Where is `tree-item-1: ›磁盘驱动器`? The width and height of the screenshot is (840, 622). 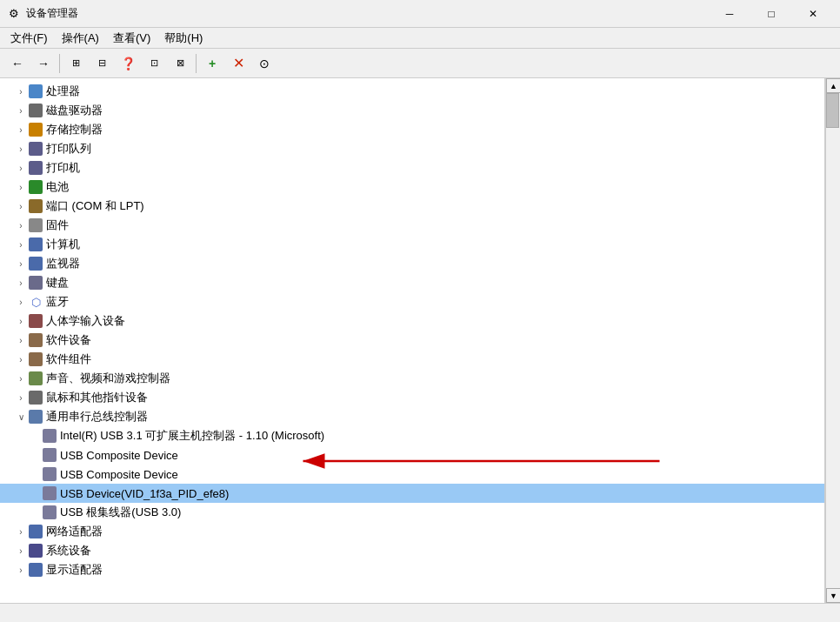 tree-item-1: ›磁盘驱动器 is located at coordinates (412, 110).